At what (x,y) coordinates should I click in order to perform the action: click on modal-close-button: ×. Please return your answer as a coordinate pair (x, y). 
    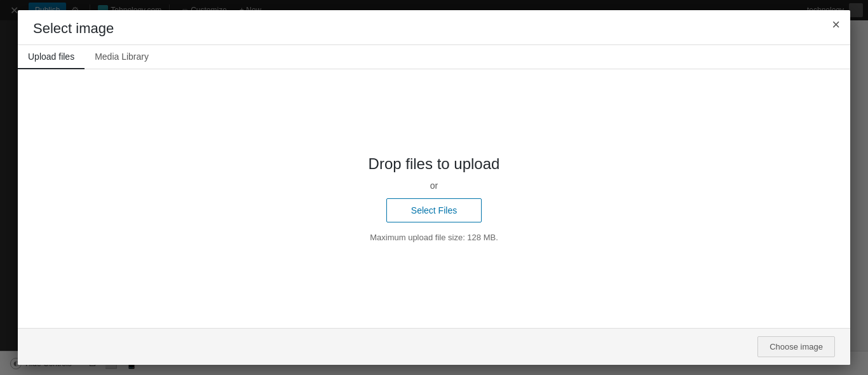
    Looking at the image, I should click on (836, 25).